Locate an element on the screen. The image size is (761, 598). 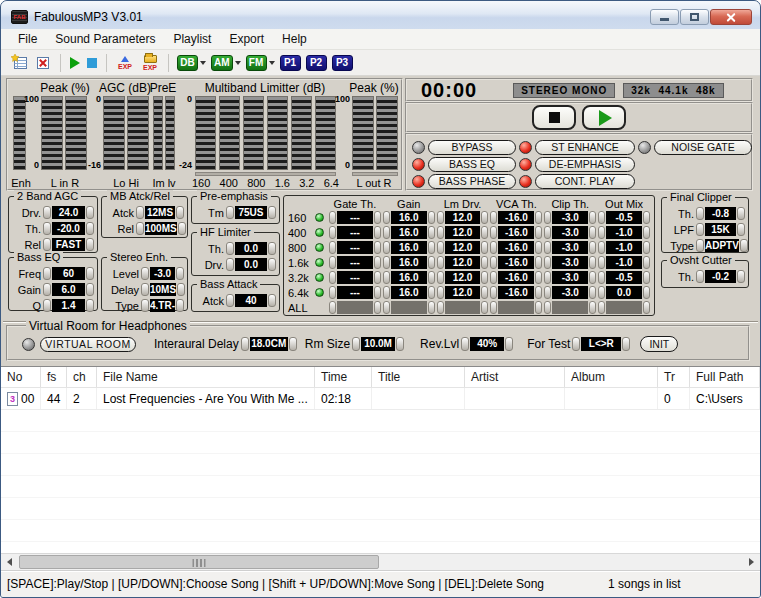
playlist-row: 300 44 2 Lost Frequencies - Are You With… is located at coordinates (380, 399).